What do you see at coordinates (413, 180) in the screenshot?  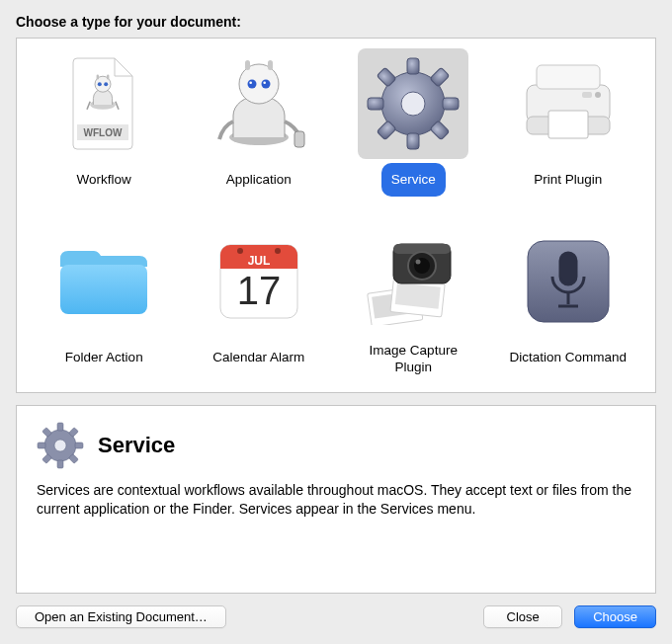 I see `template-label: Service` at bounding box center [413, 180].